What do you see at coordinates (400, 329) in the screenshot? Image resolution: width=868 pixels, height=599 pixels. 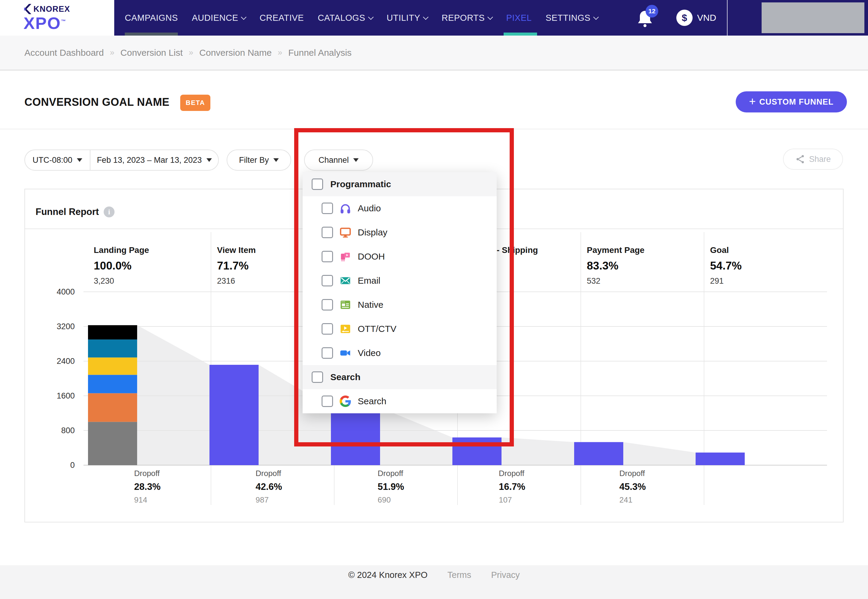 I see `dropdown-item-ott-ctv: OTT/CTV` at bounding box center [400, 329].